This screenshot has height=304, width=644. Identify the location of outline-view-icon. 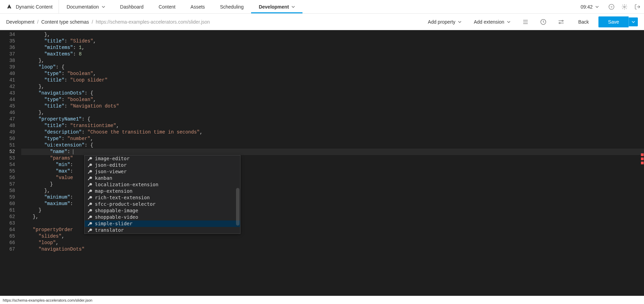
(525, 22).